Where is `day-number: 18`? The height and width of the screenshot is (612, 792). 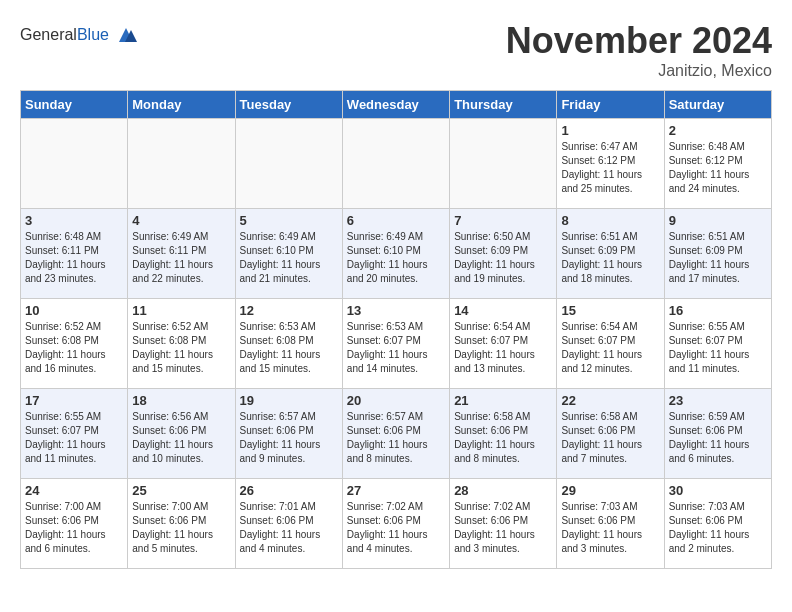
day-number: 18 is located at coordinates (181, 400).